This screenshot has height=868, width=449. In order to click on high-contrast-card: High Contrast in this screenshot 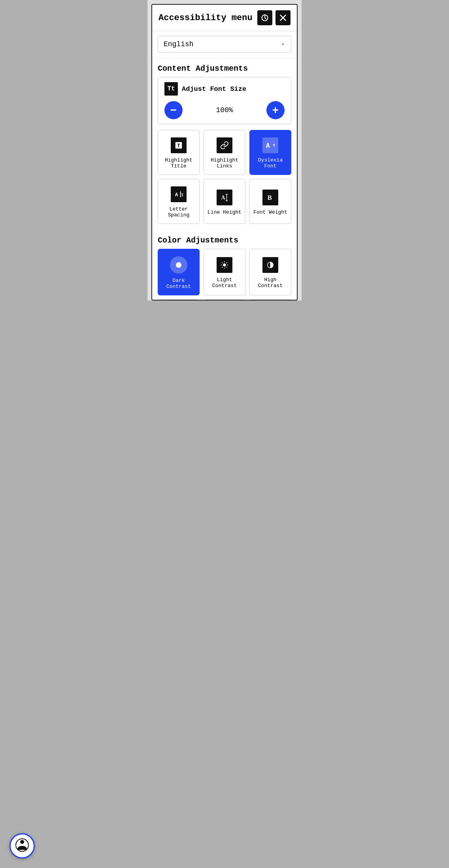, I will do `click(270, 272)`.